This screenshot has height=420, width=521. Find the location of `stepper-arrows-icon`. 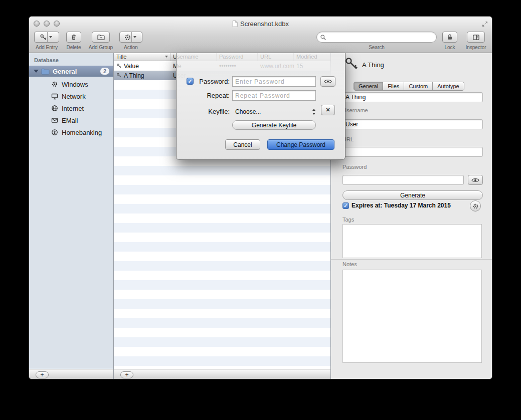

stepper-arrows-icon is located at coordinates (314, 112).